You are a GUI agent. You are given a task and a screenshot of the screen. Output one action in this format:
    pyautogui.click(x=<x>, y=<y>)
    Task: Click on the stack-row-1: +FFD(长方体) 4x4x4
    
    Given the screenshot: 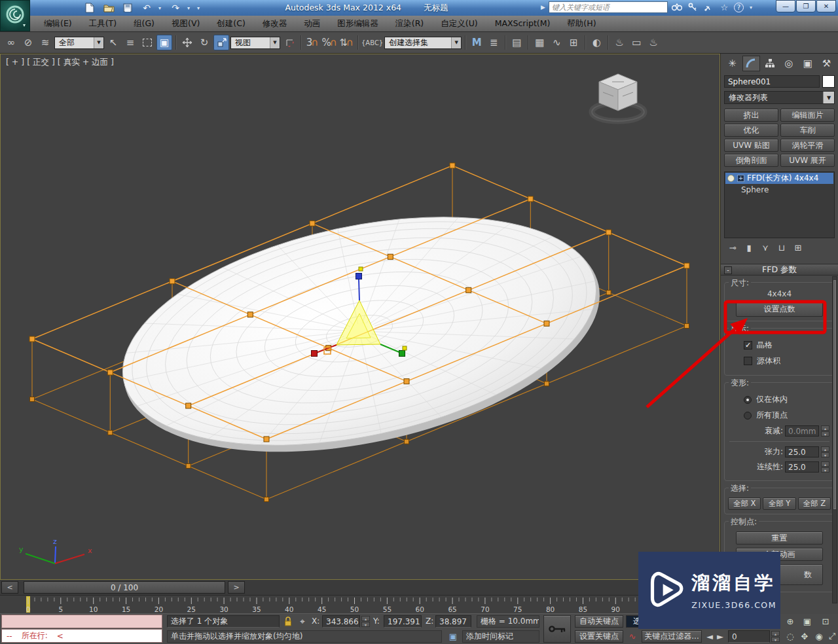 What is the action you would take?
    pyautogui.click(x=779, y=178)
    